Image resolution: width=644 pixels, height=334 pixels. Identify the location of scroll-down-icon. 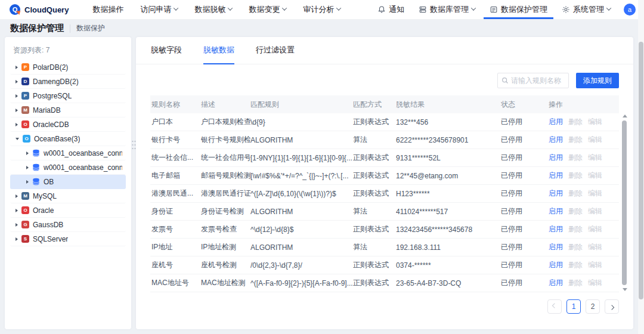
(625, 290).